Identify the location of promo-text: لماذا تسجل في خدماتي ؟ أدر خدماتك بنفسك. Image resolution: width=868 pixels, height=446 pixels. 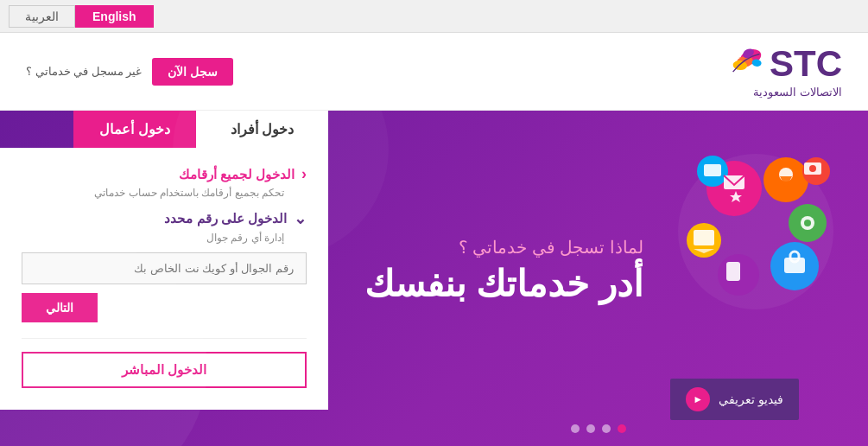
(504, 271).